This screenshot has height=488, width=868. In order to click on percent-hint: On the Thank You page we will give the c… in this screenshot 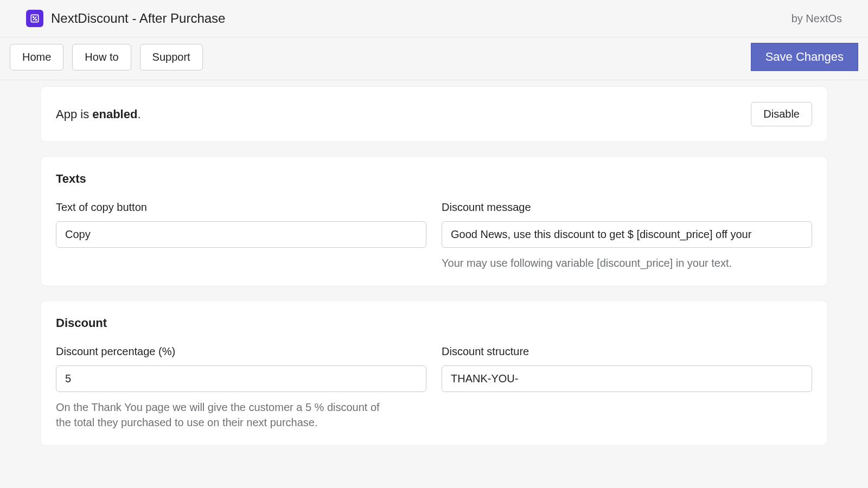, I will do `click(219, 415)`.